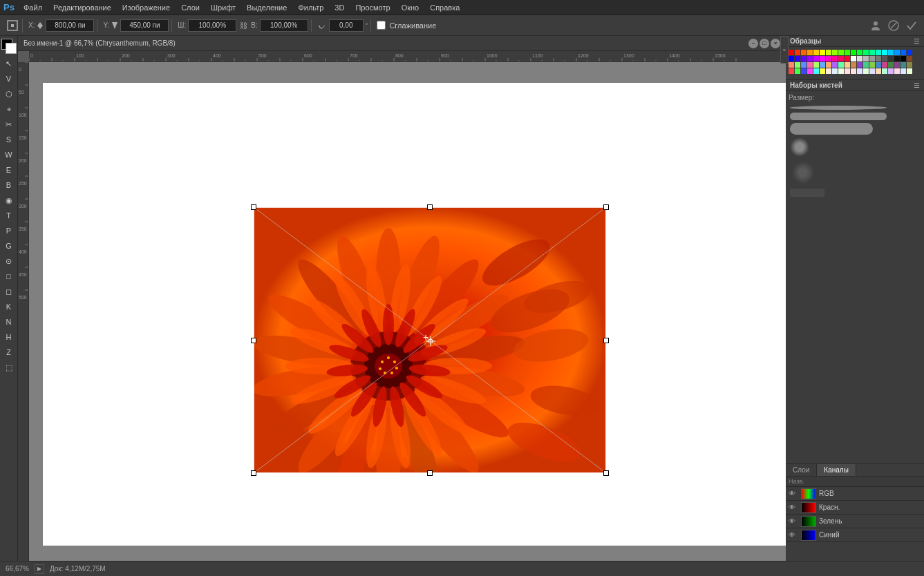 This screenshot has height=576, width=924. What do you see at coordinates (894, 26) in the screenshot?
I see `cancel-transform-icon` at bounding box center [894, 26].